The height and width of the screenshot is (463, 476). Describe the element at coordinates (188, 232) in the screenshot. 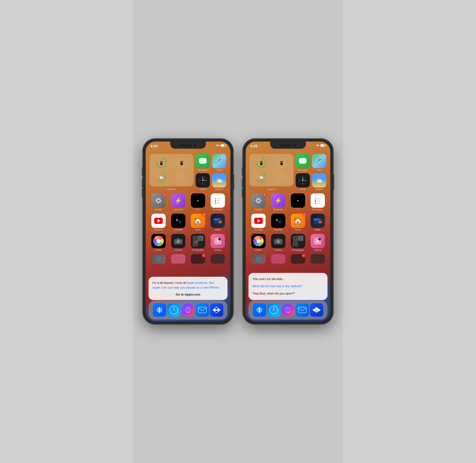

I see `phone-screen-left: 4:25 ▾▾` at that location.